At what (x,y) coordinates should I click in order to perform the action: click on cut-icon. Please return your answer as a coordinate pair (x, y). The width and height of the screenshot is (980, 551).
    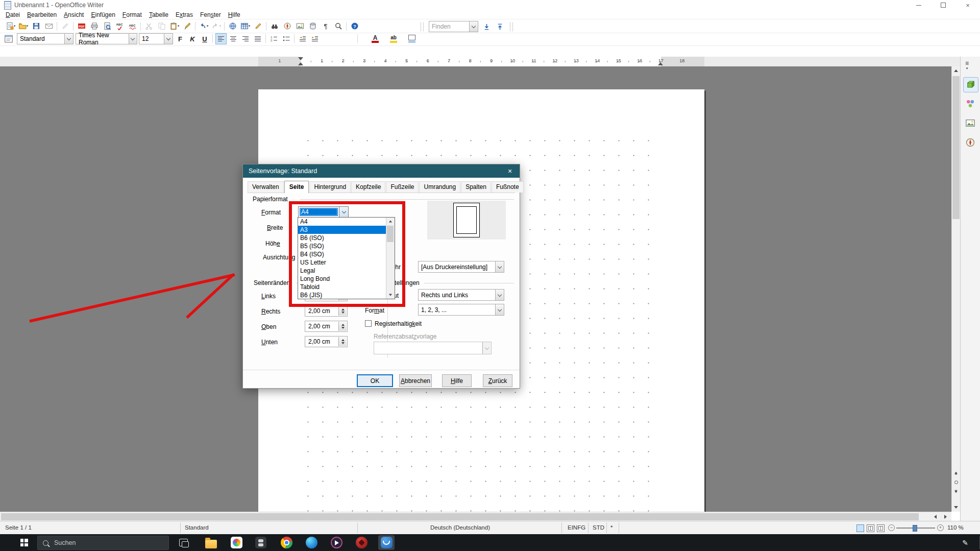
    Looking at the image, I should click on (149, 26).